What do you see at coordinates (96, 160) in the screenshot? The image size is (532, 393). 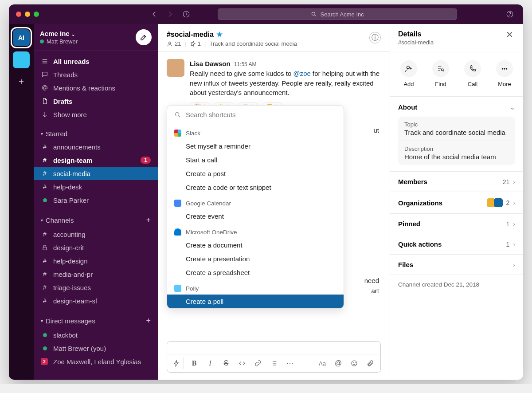 I see `sidebar-channel-design-team: #design-team1` at bounding box center [96, 160].